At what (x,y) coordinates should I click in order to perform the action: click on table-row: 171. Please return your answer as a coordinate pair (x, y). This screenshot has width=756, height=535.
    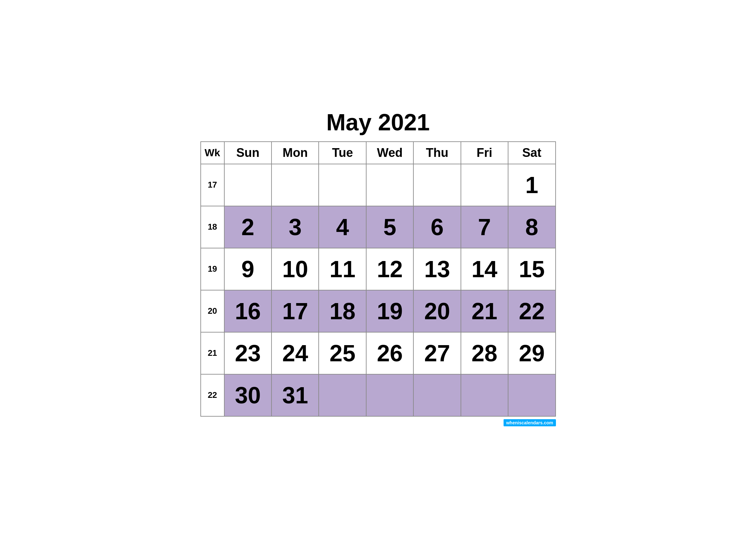
    Looking at the image, I should click on (378, 185).